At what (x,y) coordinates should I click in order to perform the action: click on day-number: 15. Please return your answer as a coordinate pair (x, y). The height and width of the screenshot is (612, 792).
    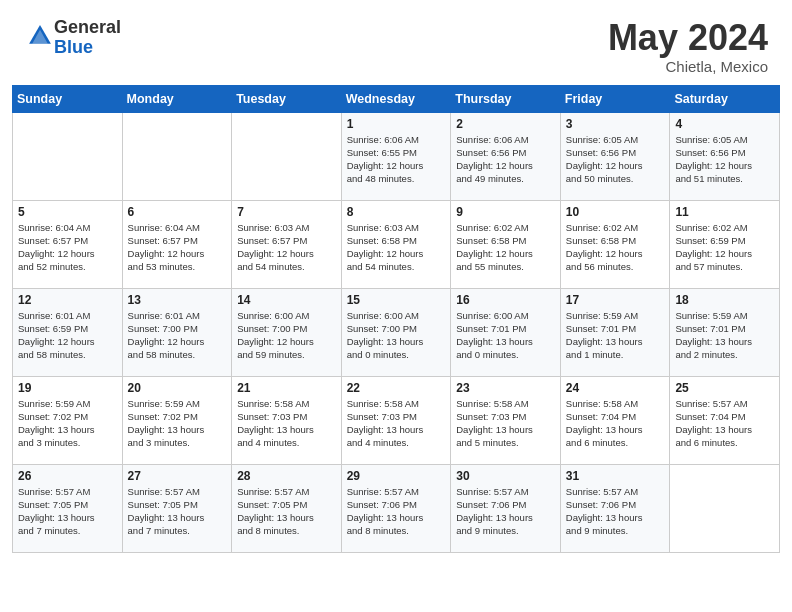
    Looking at the image, I should click on (396, 300).